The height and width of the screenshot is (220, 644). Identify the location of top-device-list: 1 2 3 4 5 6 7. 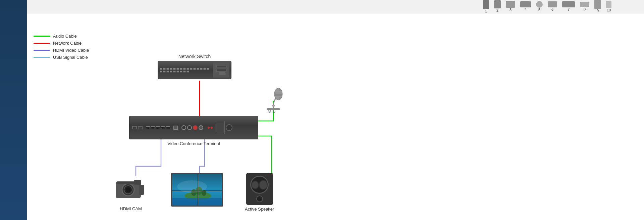
(560, 6).